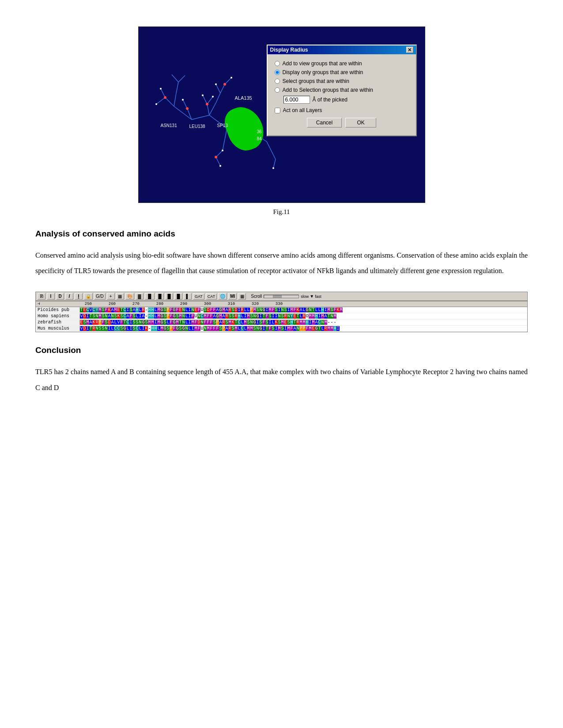 This screenshot has height=728, width=563. What do you see at coordinates (169, 125) in the screenshot?
I see `mol-label-asn131: ASN131` at bounding box center [169, 125].